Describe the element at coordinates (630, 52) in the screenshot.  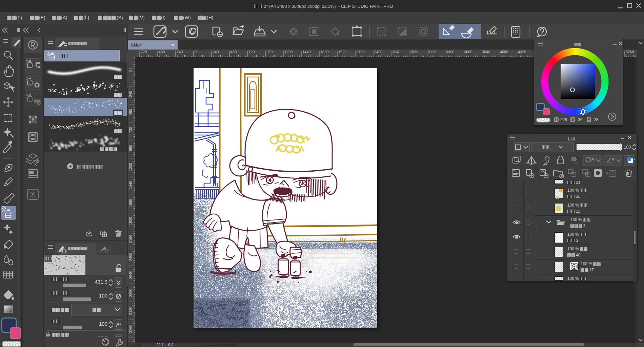
I see `svg-text: 5760` at that location.